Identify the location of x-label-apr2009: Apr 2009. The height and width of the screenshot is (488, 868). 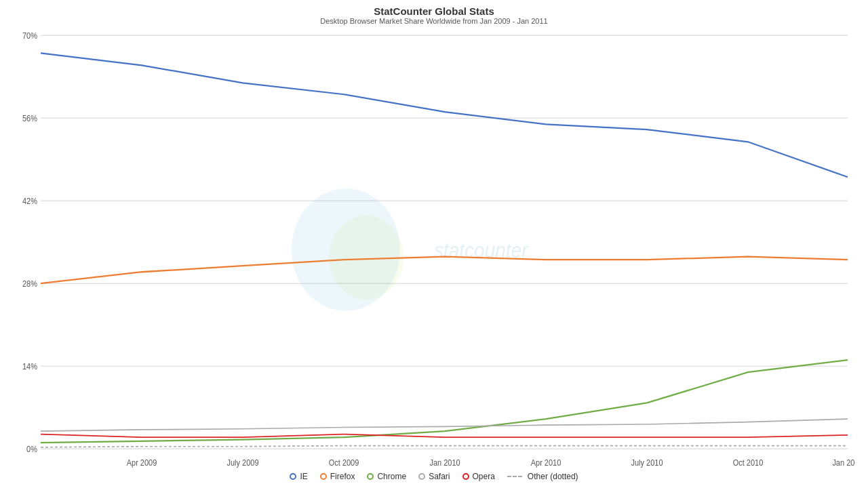
(142, 462).